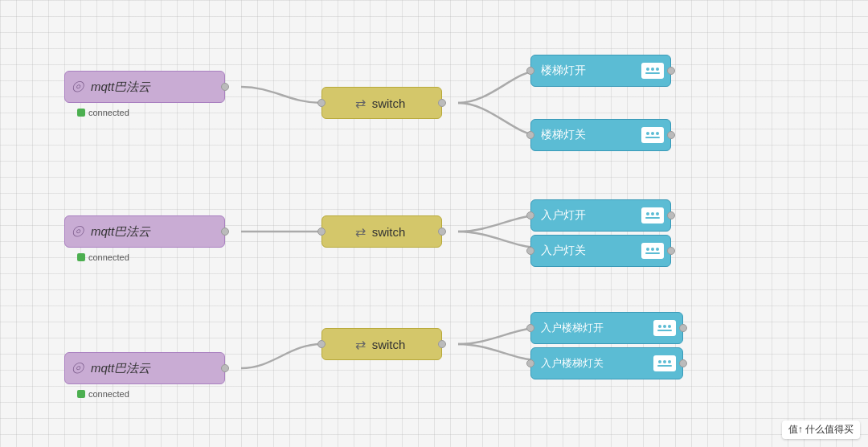  What do you see at coordinates (103, 394) in the screenshot?
I see `connected-badge-3: connected` at bounding box center [103, 394].